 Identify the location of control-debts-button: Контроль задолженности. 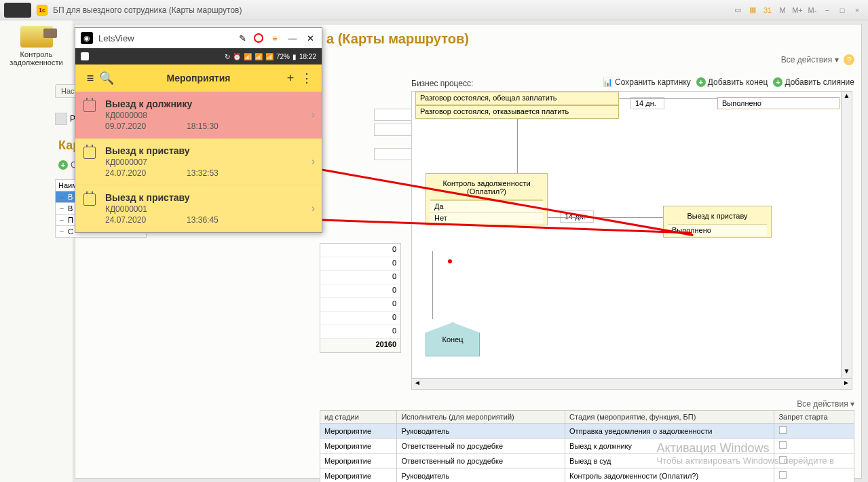
(37, 46).